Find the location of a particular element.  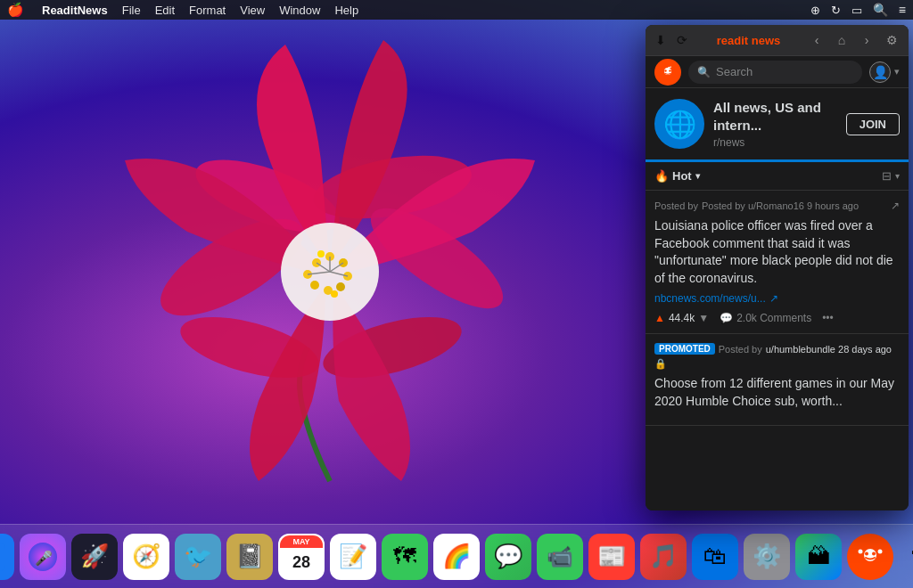

link-icon: ↗ is located at coordinates (774, 298).